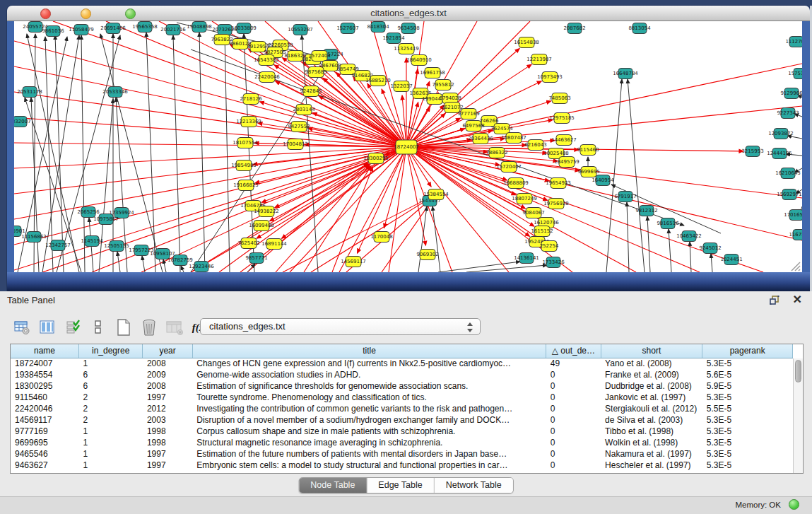 Image resolution: width=812 pixels, height=514 pixels. I want to click on graph-node: 12213369, so click(249, 122).